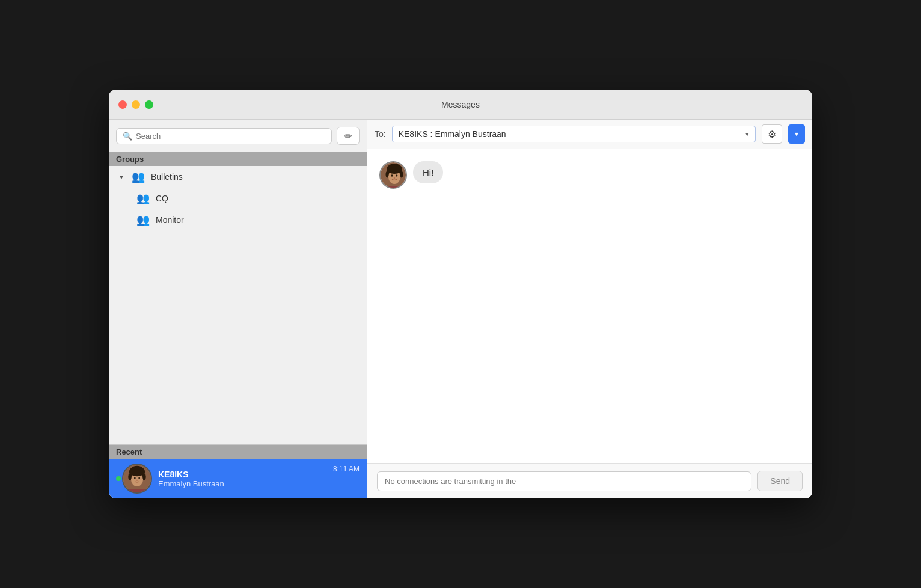 The height and width of the screenshot is (588, 921). I want to click on gear-icon: ⚙, so click(772, 135).